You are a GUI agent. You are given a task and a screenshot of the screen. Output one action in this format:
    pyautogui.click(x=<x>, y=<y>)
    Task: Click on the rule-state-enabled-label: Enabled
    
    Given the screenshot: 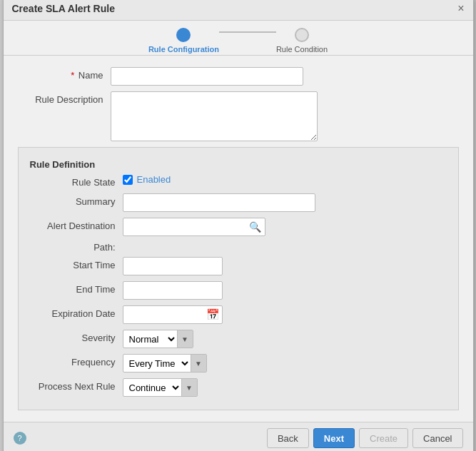 What is the action you would take?
    pyautogui.click(x=154, y=180)
    